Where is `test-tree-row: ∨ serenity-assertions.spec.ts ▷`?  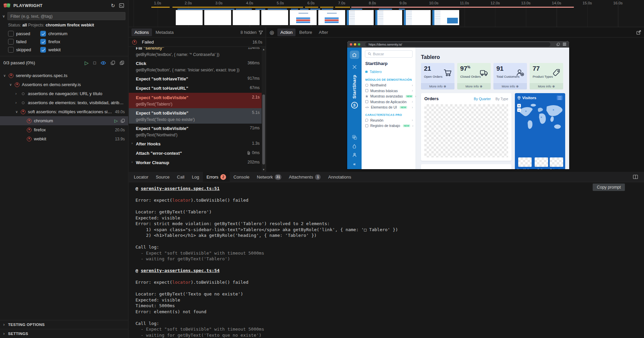 test-tree-row: ∨ serenity-assertions.spec.ts ▷ is located at coordinates (64, 76).